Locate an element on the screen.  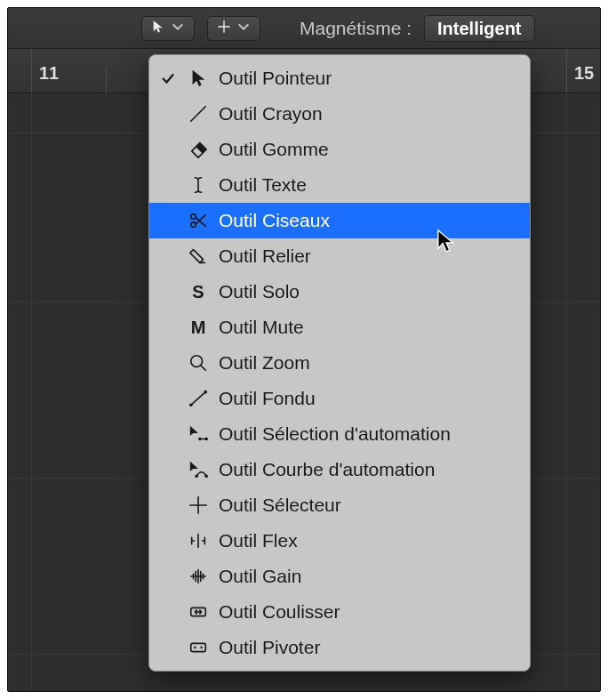
ruler-number: 11 is located at coordinates (49, 73).